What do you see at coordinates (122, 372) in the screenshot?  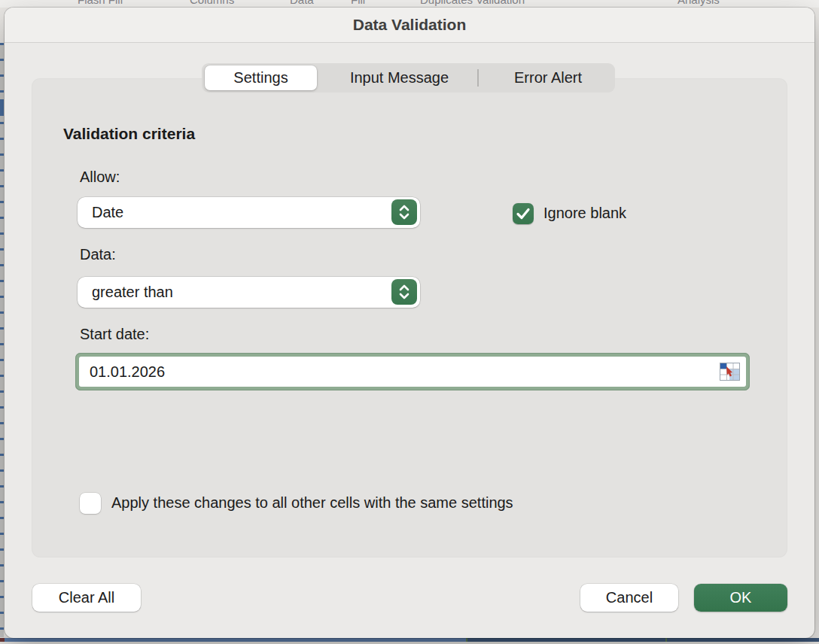 I see `start-date-value: 01.01.2026` at bounding box center [122, 372].